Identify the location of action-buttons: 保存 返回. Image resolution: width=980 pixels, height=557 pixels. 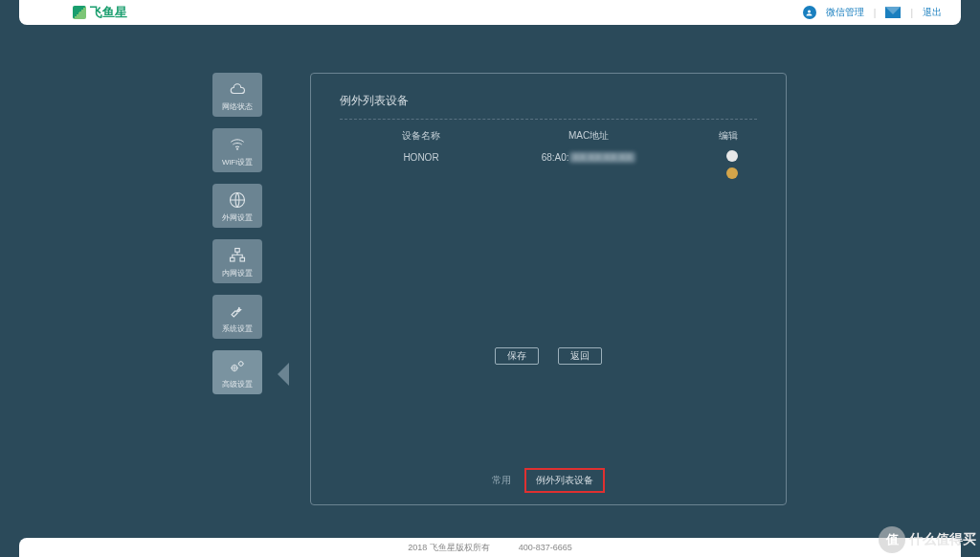
(548, 356).